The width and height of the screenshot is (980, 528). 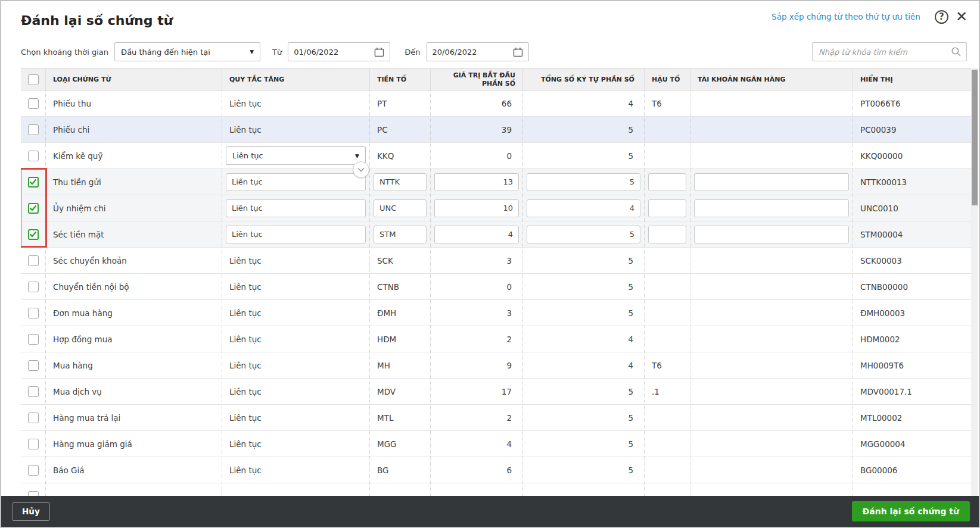 I want to click on column-header: TỔNG SỐ KÝ TỰ PHẦN SỐ, so click(x=583, y=80).